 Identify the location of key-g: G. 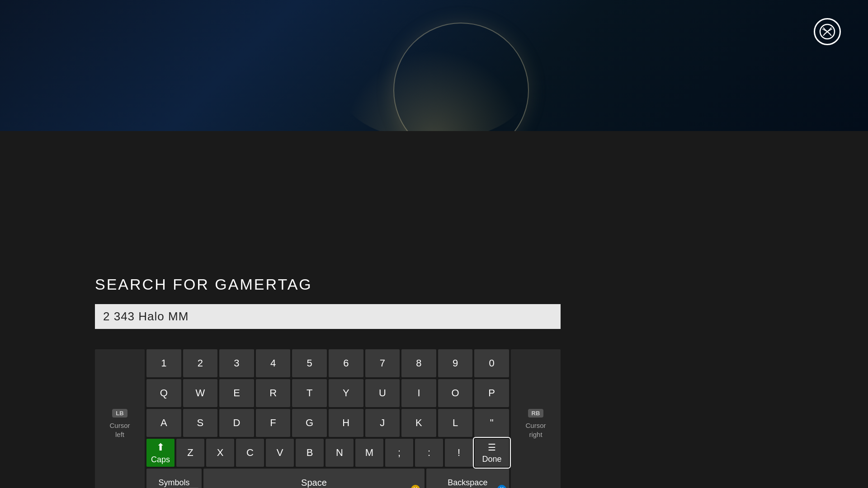
(309, 423).